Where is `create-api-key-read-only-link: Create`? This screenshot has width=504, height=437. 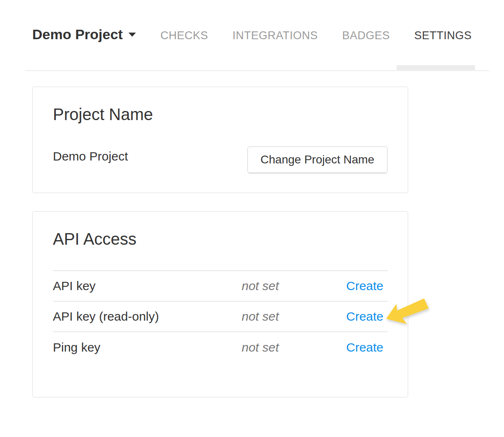 create-api-key-read-only-link: Create is located at coordinates (368, 317).